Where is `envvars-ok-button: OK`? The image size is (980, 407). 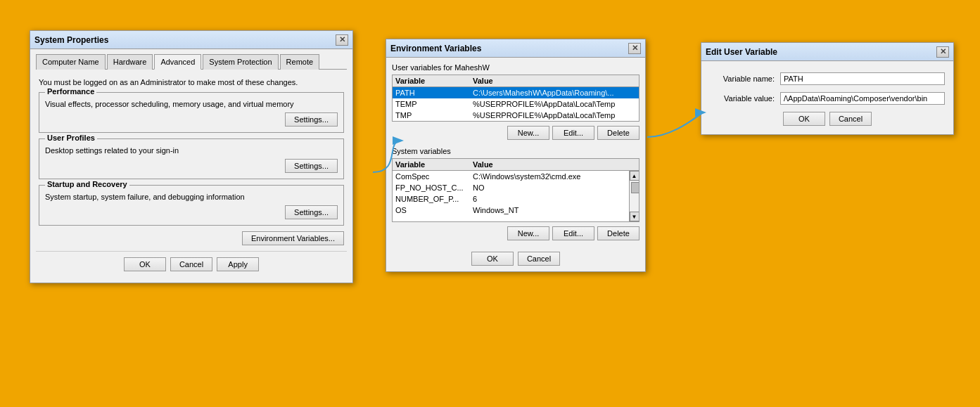 envvars-ok-button: OK is located at coordinates (492, 259).